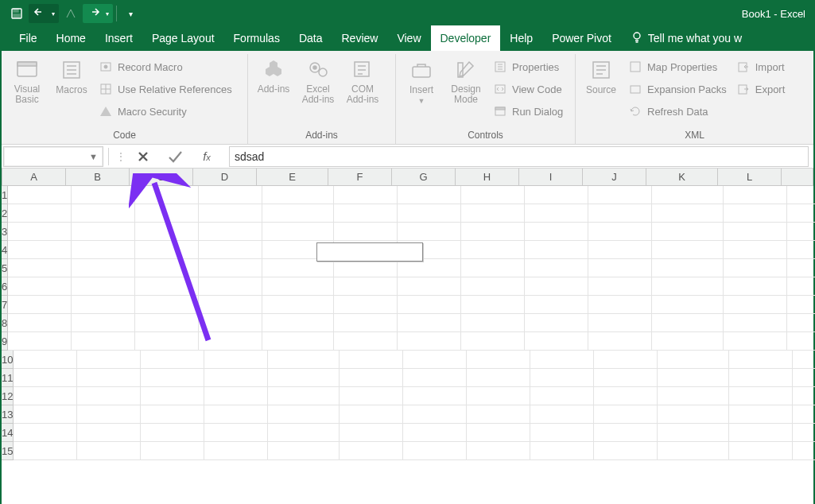 Image resolution: width=815 pixels, height=504 pixels. Describe the element at coordinates (360, 38) in the screenshot. I see `tab-review: Review` at that location.